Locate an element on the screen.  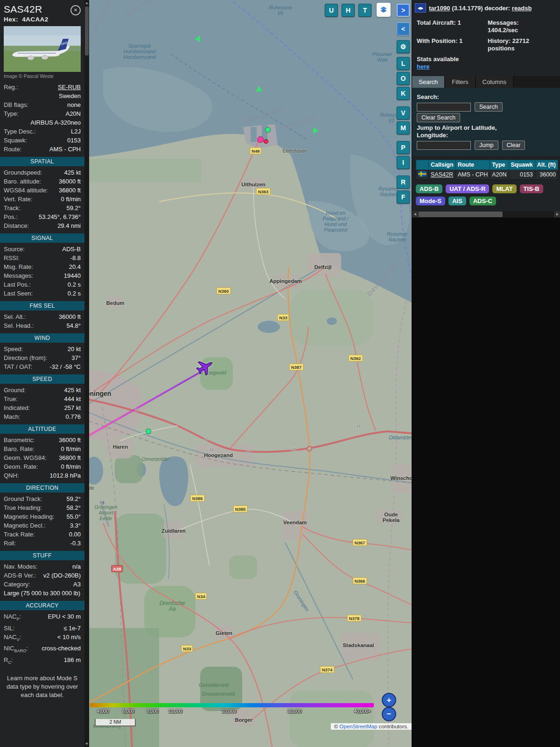
altitude-tick: 8,000 is located at coordinates (152, 712).